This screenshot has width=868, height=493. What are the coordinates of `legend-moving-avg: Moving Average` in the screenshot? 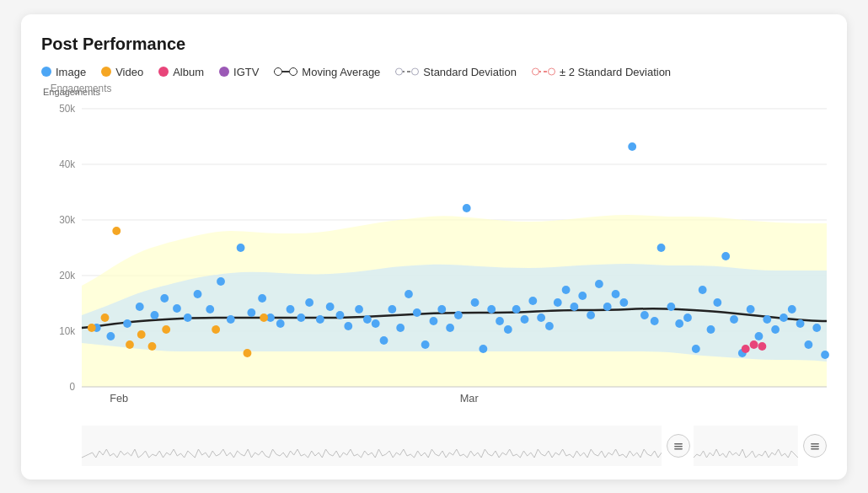 It's located at (327, 72).